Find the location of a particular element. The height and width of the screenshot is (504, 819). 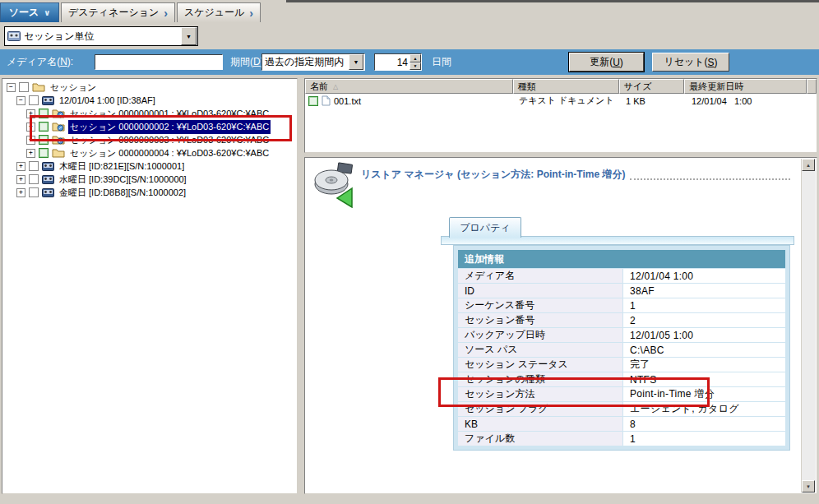

tree-item-label: セッション is located at coordinates (73, 87).